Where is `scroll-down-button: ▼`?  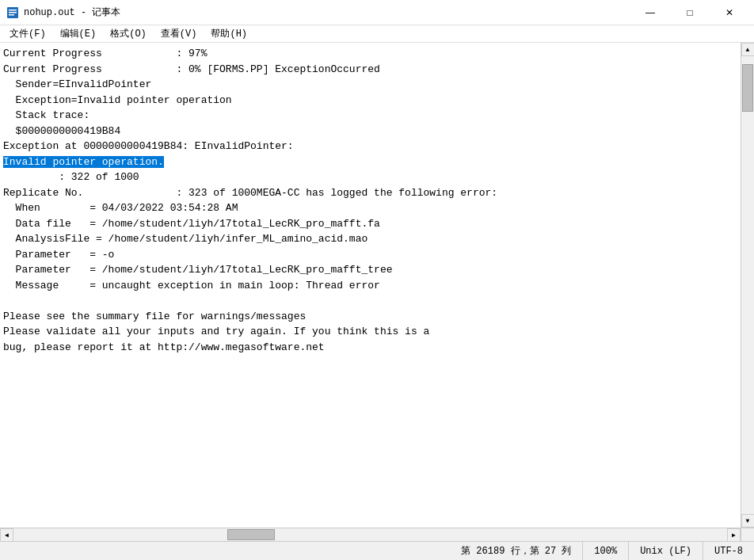
scroll-down-button: ▼ is located at coordinates (748, 521).